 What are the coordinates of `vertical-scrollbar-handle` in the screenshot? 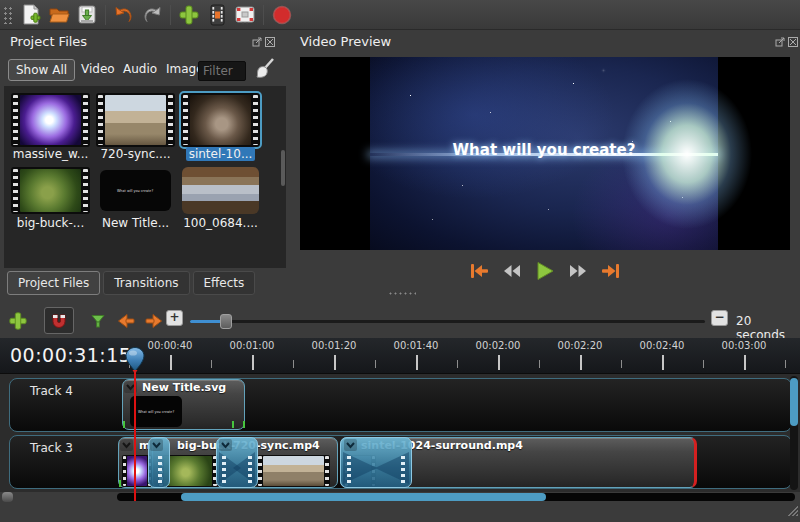 It's located at (794, 402).